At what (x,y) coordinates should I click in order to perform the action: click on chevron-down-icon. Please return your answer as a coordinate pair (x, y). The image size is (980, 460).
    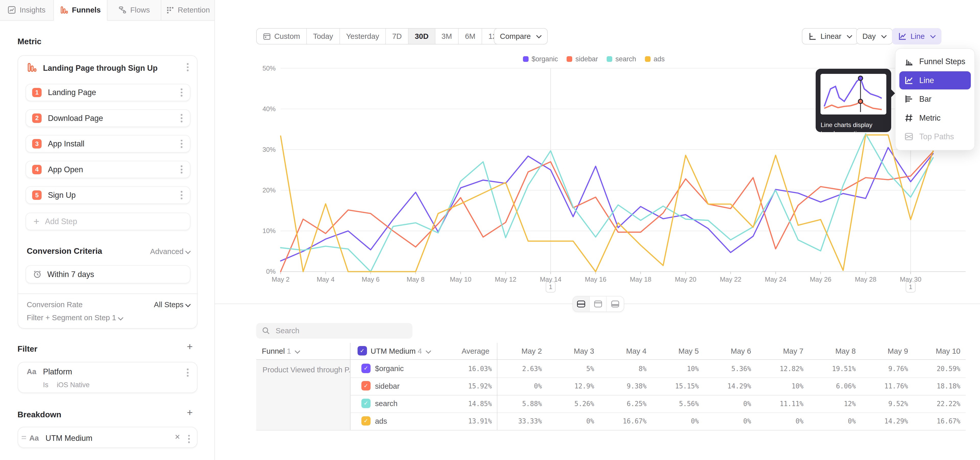
    Looking at the image, I should click on (850, 36).